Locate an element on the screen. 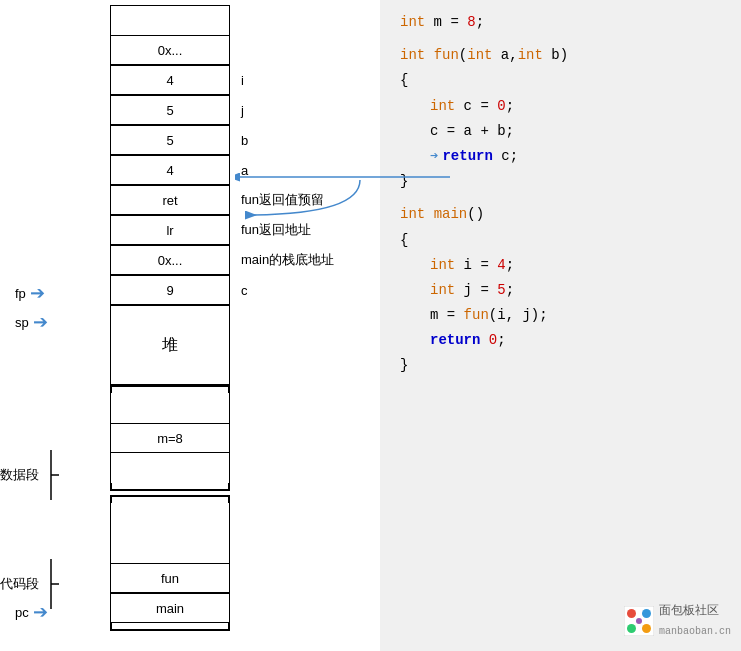 The image size is (741, 651). kw-int-6: int is located at coordinates (412, 214).